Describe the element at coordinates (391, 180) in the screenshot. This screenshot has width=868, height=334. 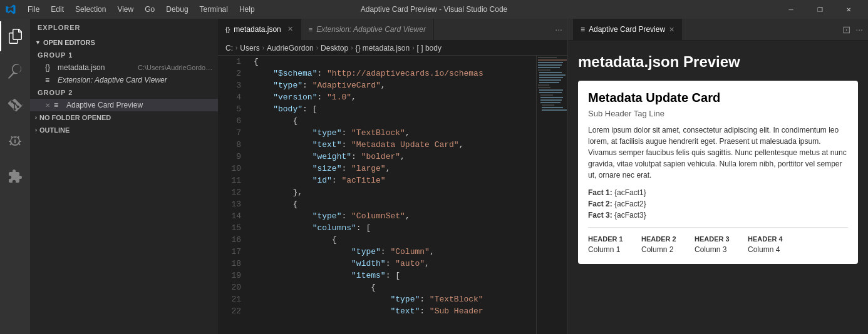
I see `code-line-11: "id": "acTitle"` at that location.